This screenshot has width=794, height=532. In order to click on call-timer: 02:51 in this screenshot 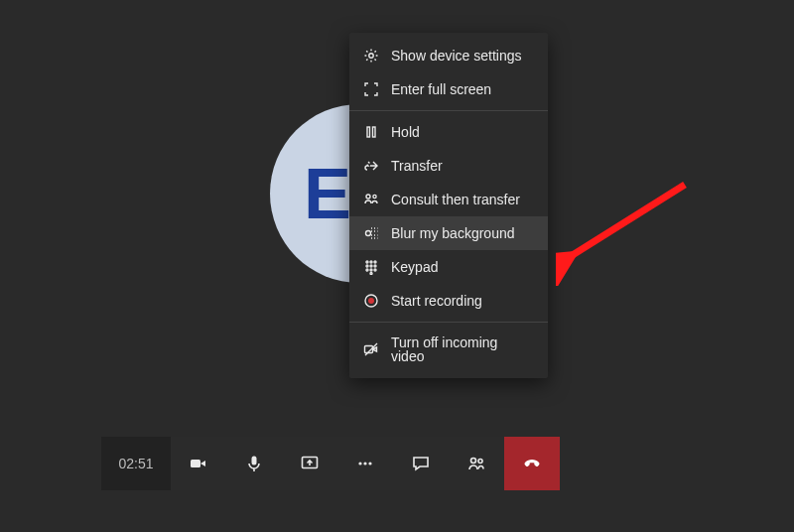, I will do `click(136, 464)`.